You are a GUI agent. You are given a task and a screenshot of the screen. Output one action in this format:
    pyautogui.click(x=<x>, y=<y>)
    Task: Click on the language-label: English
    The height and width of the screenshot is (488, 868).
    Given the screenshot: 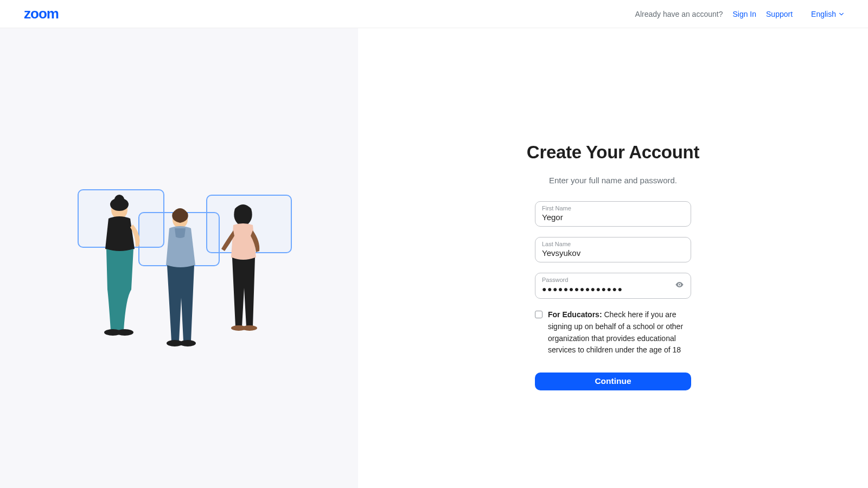 What is the action you would take?
    pyautogui.click(x=824, y=14)
    